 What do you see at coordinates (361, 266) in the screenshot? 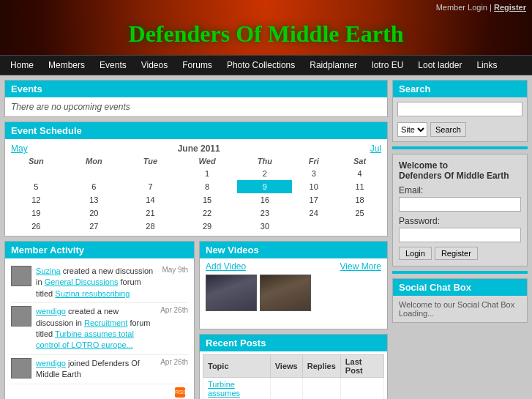
I see `view-more-link: View More` at bounding box center [361, 266].